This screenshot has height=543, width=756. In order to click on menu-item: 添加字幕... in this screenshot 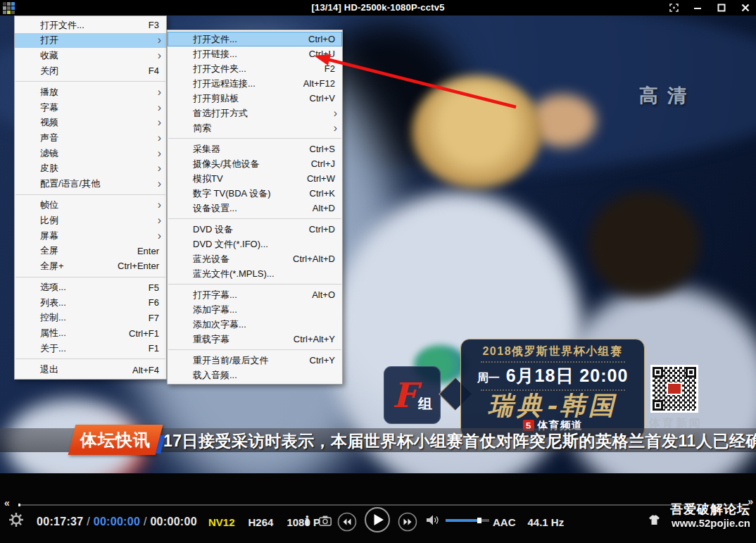, I will do `click(255, 310)`.